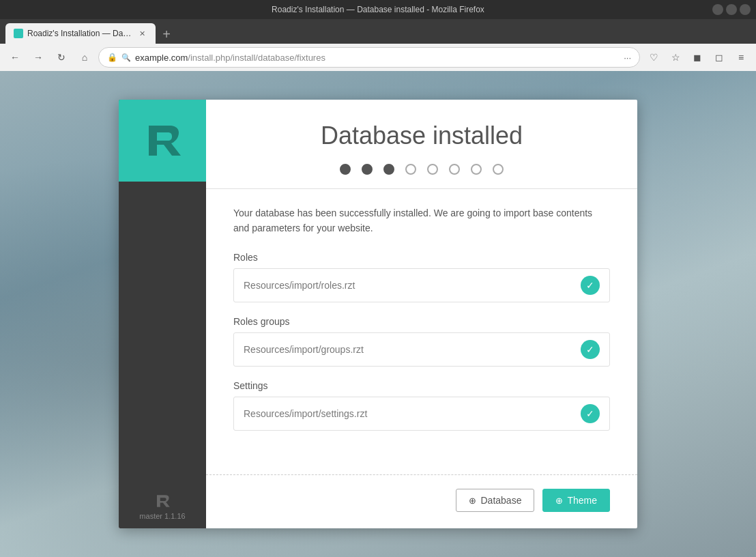  I want to click on settings-row: Resources/import/settings.rzt ✓, so click(422, 414).